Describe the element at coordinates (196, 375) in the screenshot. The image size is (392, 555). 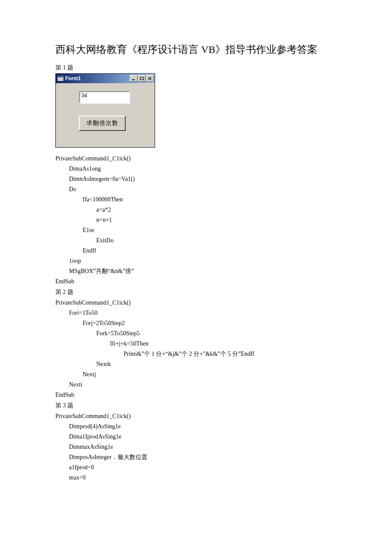
I see `code-line: Nextj` at that location.